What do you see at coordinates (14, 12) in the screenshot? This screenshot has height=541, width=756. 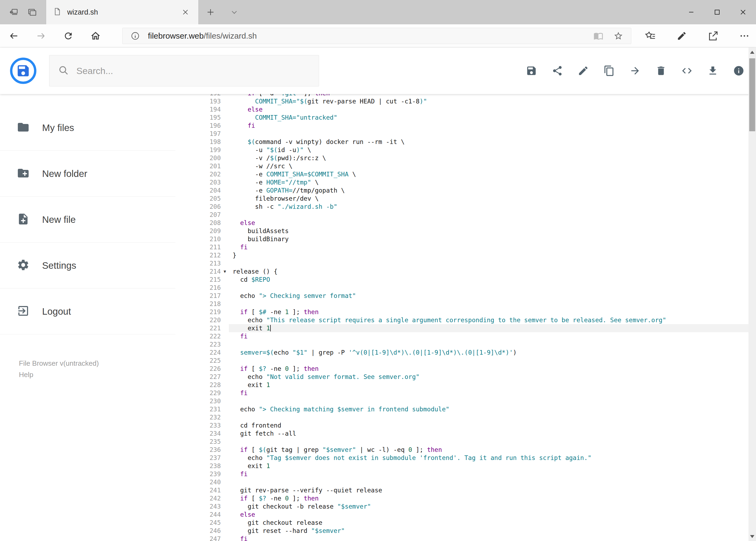 I see `set-tabs-aside-icon` at bounding box center [14, 12].